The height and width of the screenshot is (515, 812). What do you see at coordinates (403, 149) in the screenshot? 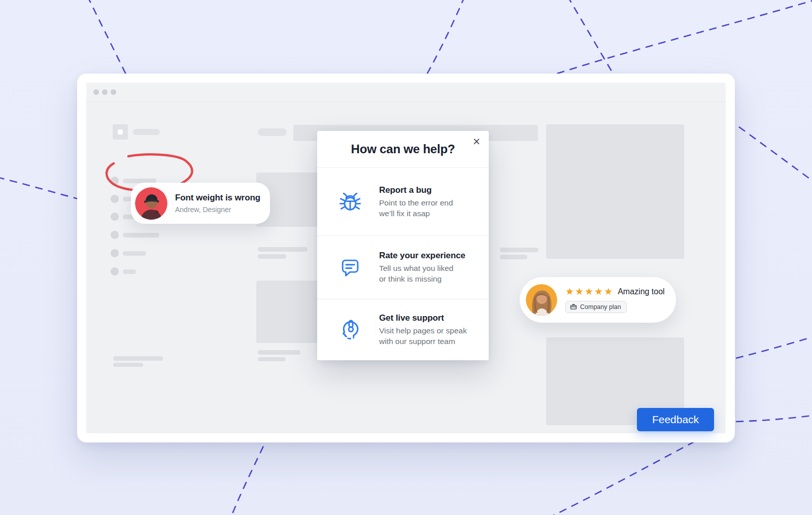
I see `modal-header: How can we help? ×` at bounding box center [403, 149].